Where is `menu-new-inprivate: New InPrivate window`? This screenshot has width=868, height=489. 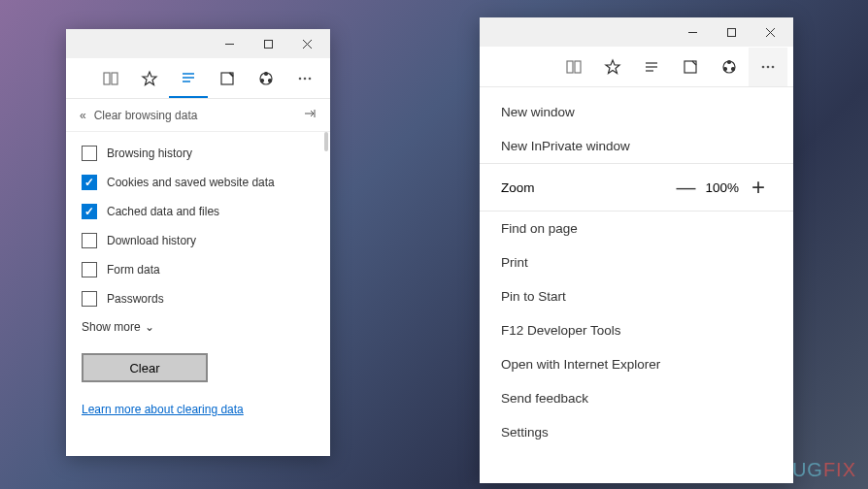
menu-new-inprivate: New InPrivate window is located at coordinates (637, 146).